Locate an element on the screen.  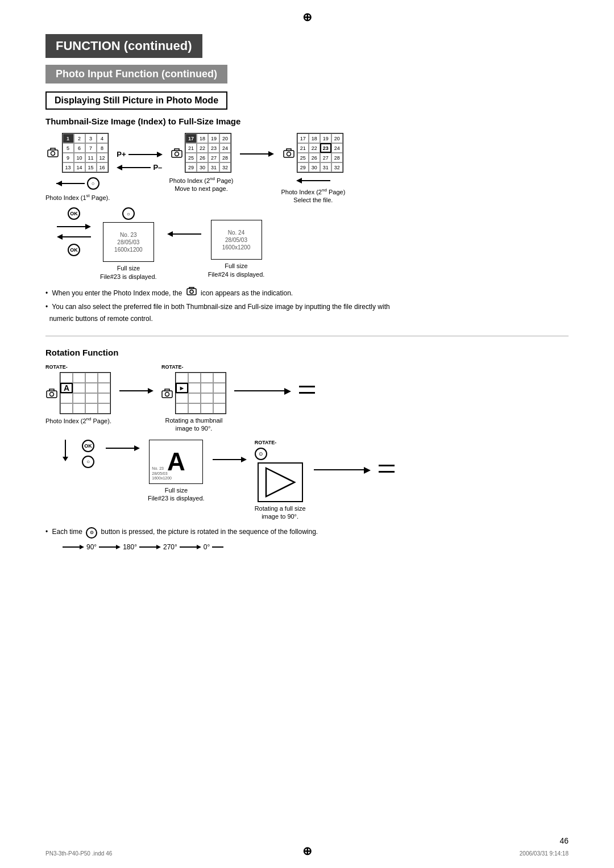
rotate-btn-inline: ⊙ is located at coordinates (92, 533).